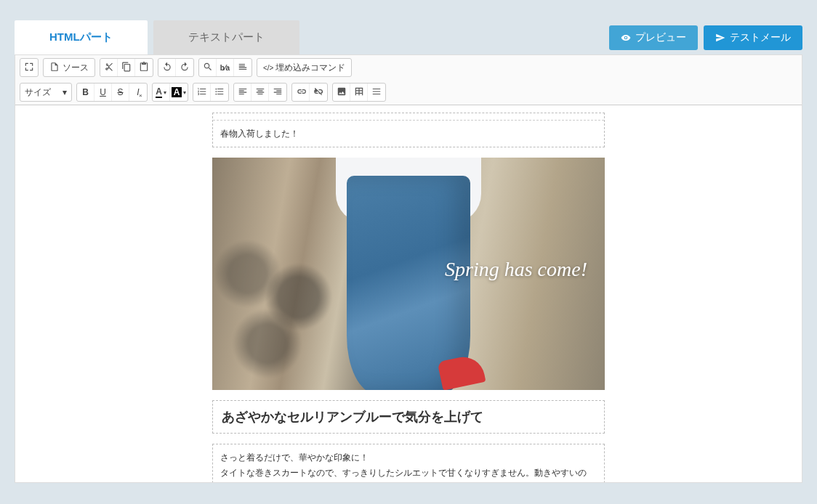  I want to click on bg-color-icon: A, so click(177, 92).